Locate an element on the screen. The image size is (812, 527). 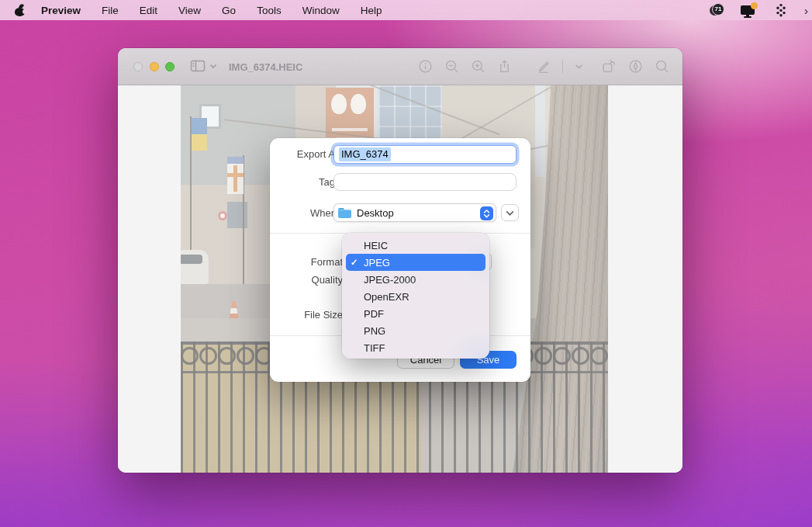
format-option-openexr: OpenEXR is located at coordinates (416, 296).